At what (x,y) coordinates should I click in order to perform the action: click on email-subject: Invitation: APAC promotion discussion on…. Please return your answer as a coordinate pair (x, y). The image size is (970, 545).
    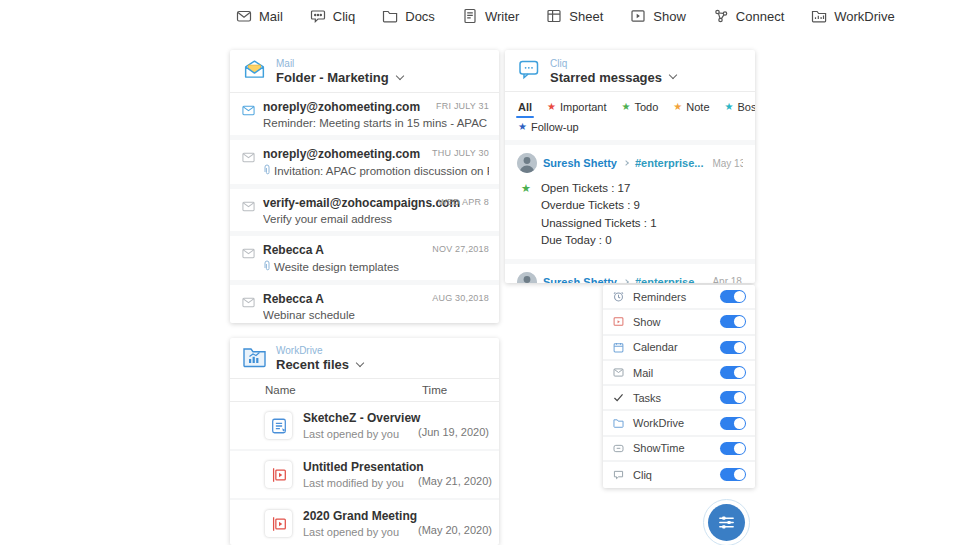
    Looking at the image, I should click on (382, 171).